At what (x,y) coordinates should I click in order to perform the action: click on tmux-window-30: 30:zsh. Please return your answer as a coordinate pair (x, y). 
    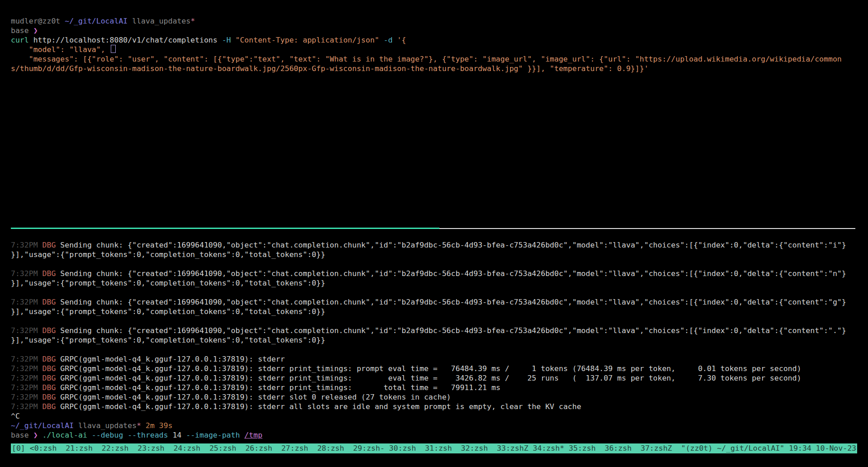
    Looking at the image, I should click on (407, 448).